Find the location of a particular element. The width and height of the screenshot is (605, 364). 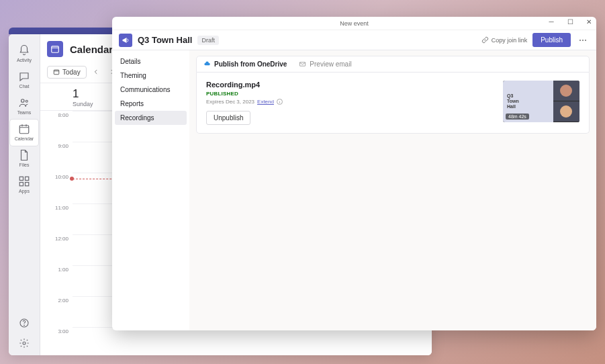

event-sidebar: Details Theming Communications Reports R… is located at coordinates (150, 191).